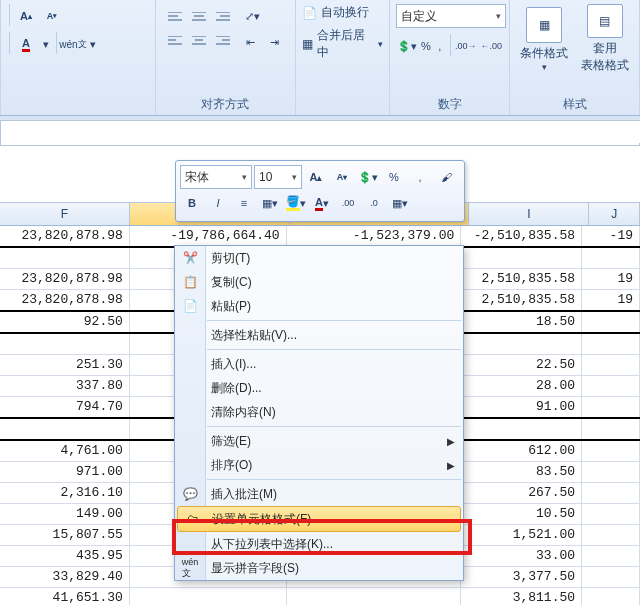  Describe the element at coordinates (522, 535) in the screenshot. I see `cell: 1,521.00` at that location.